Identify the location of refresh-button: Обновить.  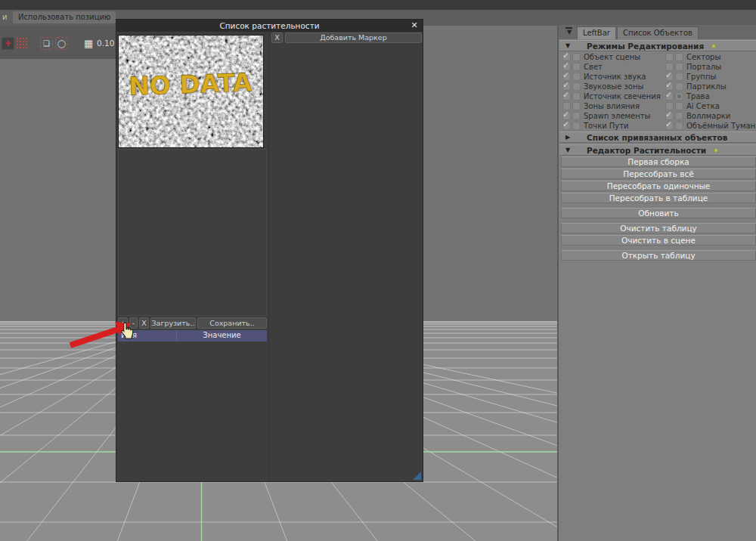
(658, 213).